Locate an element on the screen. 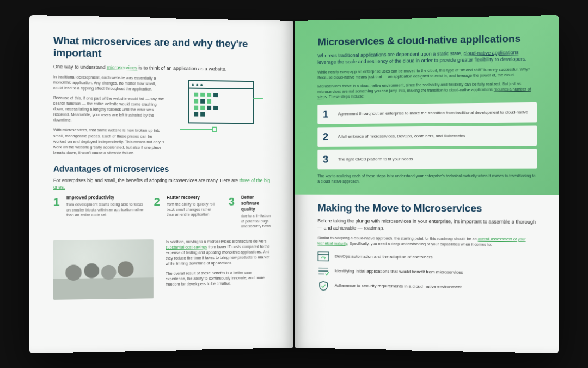  move-lead: Before taking the plunge with microservi… is located at coordinates (427, 225).